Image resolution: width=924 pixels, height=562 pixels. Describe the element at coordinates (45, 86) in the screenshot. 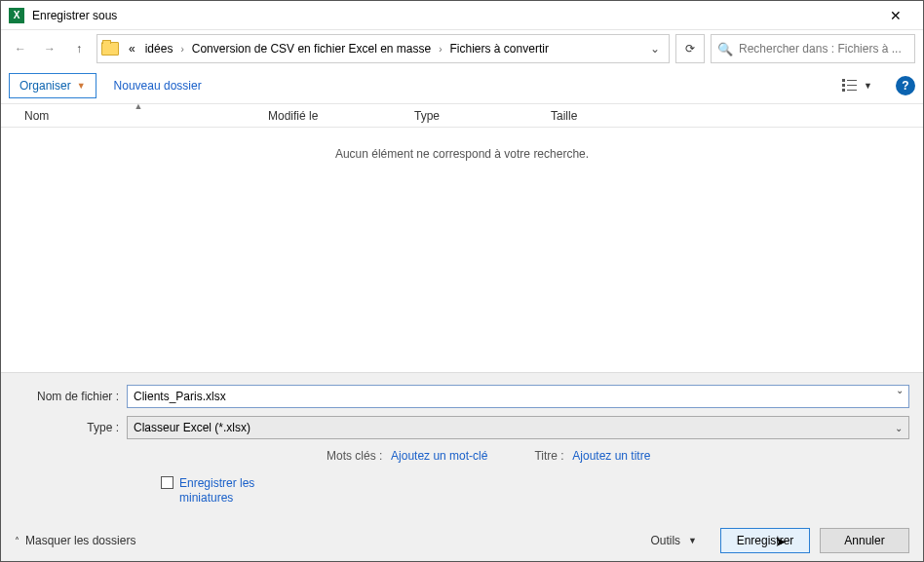

I see `organize-label: Organiser` at that location.